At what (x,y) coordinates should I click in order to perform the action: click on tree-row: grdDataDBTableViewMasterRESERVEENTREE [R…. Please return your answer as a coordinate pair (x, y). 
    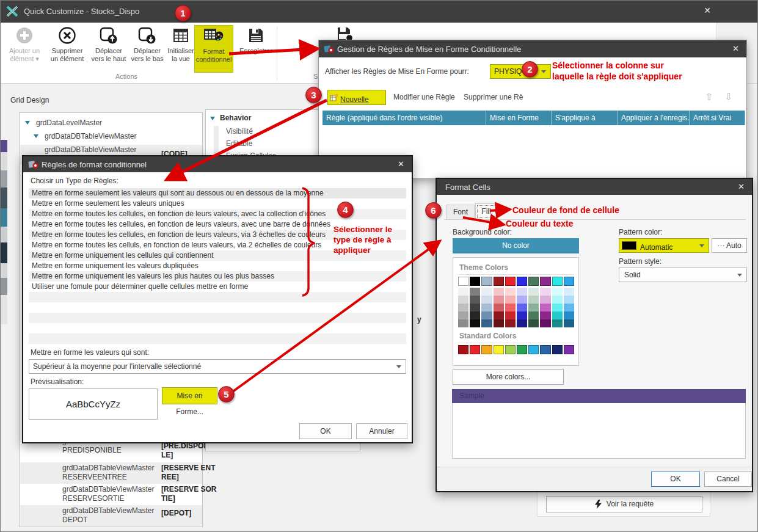
    Looking at the image, I should click on (111, 473).